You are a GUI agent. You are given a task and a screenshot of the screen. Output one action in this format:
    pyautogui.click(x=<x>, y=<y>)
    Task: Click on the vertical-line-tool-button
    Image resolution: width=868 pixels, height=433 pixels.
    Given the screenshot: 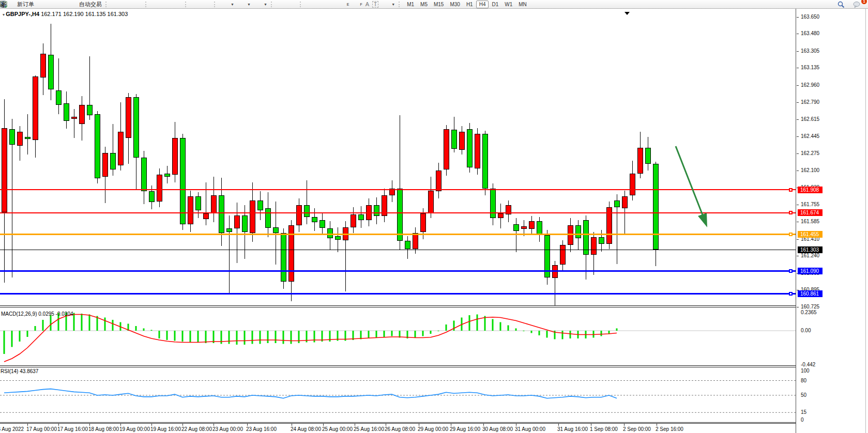 What is the action you would take?
    pyautogui.click(x=310, y=4)
    